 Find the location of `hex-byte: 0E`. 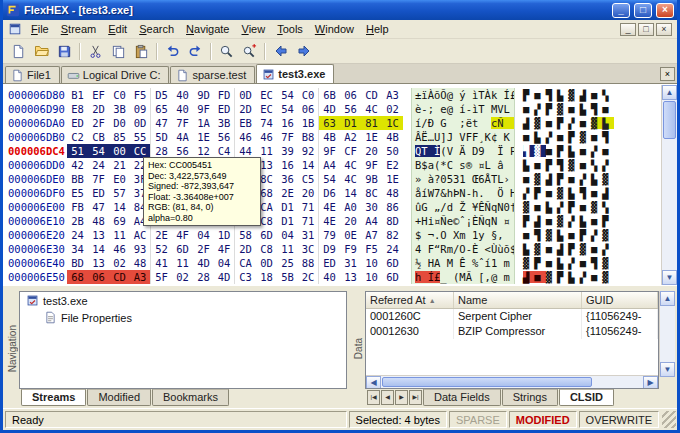

hex-byte: 0E is located at coordinates (350, 235).